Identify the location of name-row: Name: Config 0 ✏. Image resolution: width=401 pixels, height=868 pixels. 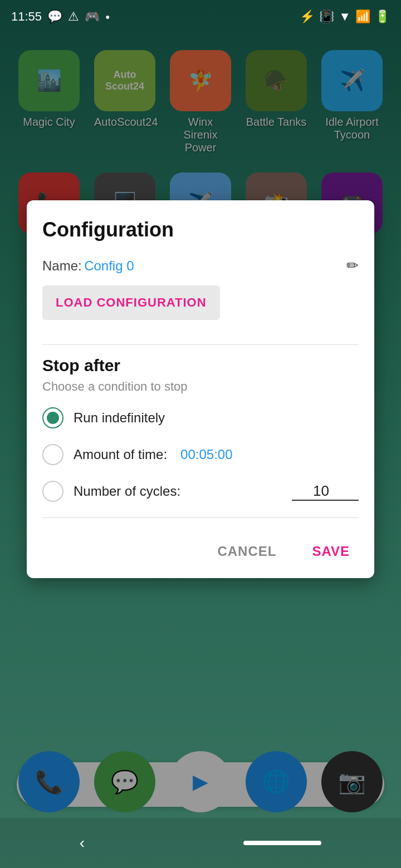
(200, 266).